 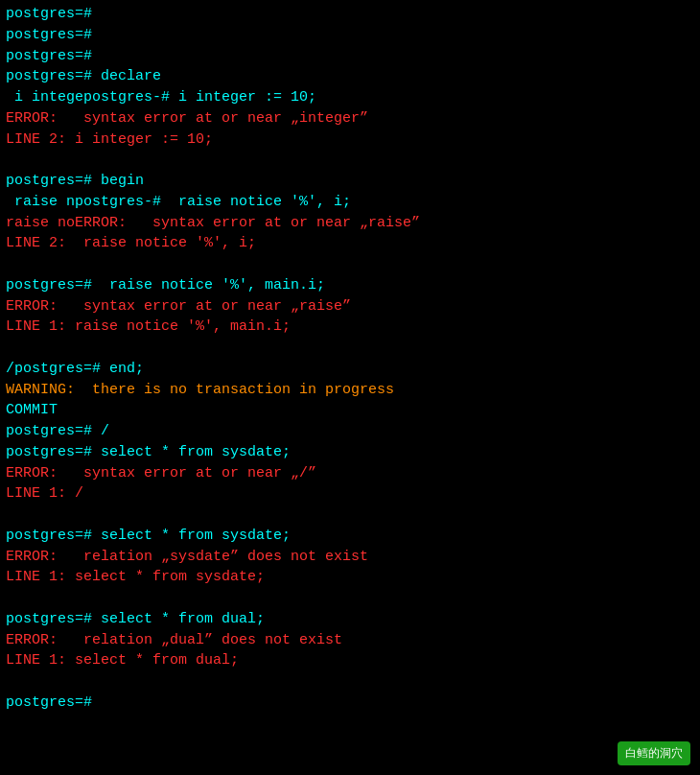 I want to click on terminal-line: postgres=# raise notice '%', main.i;, so click(x=165, y=286).